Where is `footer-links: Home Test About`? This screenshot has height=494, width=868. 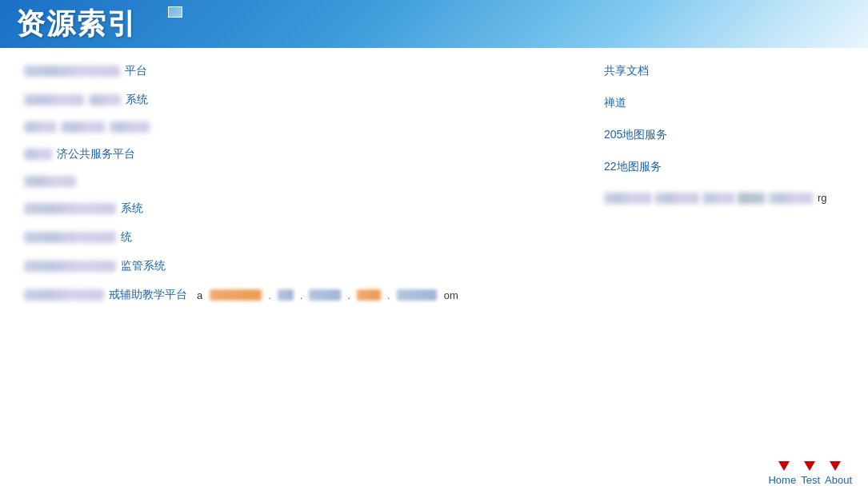
footer-links: Home Test About is located at coordinates (810, 480).